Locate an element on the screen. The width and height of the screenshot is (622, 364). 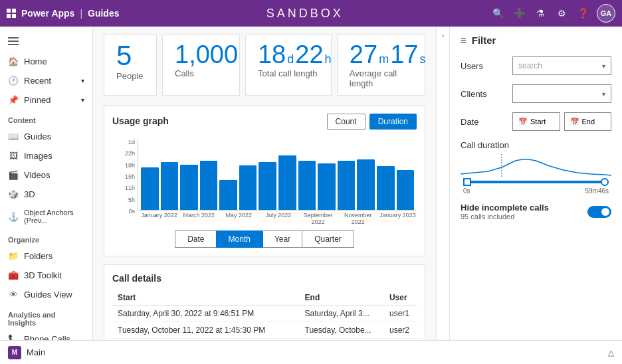
3d-icon: 🎲 is located at coordinates (13, 194).